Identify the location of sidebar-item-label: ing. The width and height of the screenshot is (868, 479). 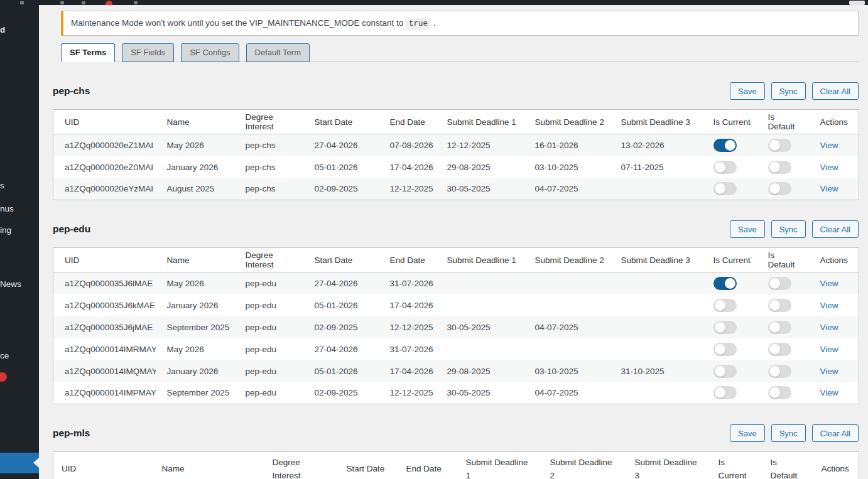
(6, 230).